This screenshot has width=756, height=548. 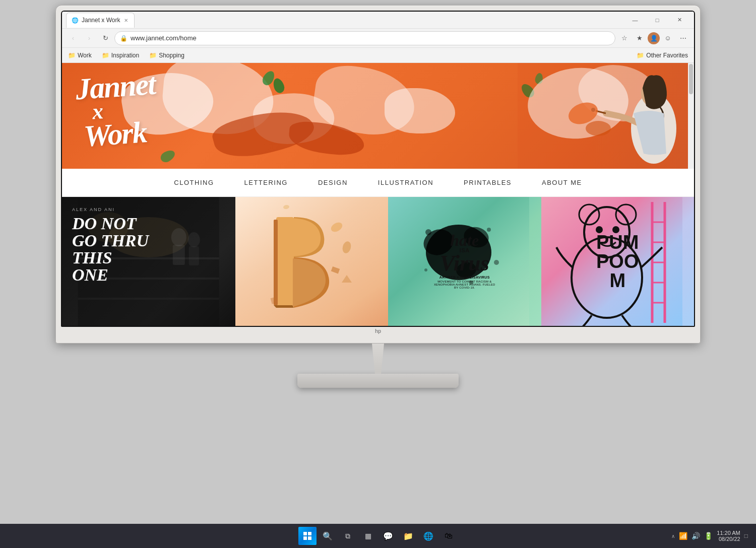 I want to click on taskbar-start-btn, so click(x=307, y=536).